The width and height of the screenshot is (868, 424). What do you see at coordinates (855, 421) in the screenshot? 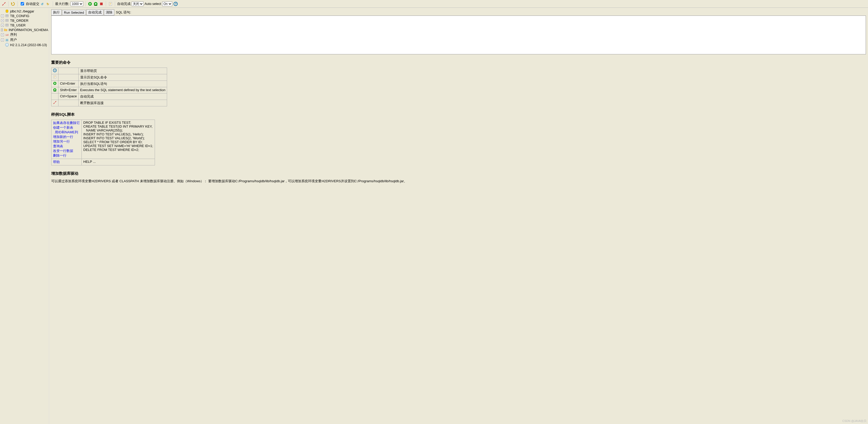
I see `watermark: CSDN @JAVA拾贝` at bounding box center [855, 421].